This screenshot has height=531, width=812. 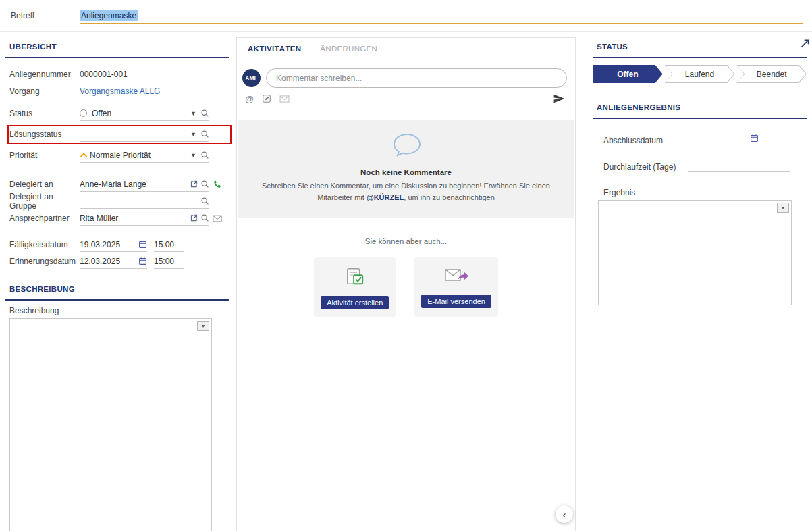 What do you see at coordinates (119, 201) in the screenshot?
I see `field-delegiert-an-gruppe: Delegiert an Gruppe` at bounding box center [119, 201].